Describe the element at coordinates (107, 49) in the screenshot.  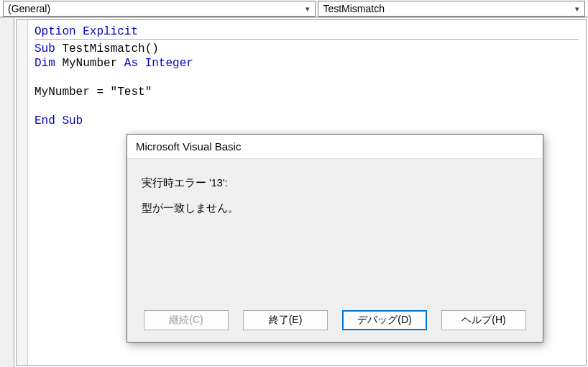
I see `code-text: TestMismatch()` at that location.